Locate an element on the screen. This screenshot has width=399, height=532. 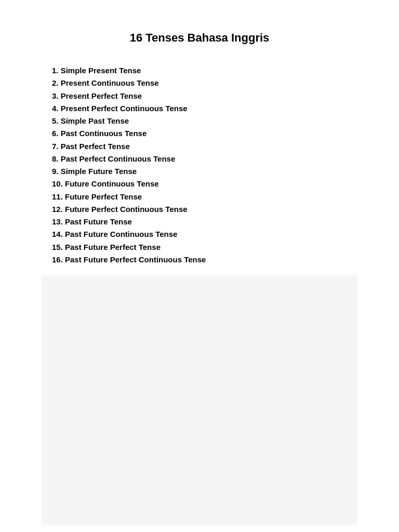
list-item: 5. Simple Past Tense is located at coordinates (205, 121).